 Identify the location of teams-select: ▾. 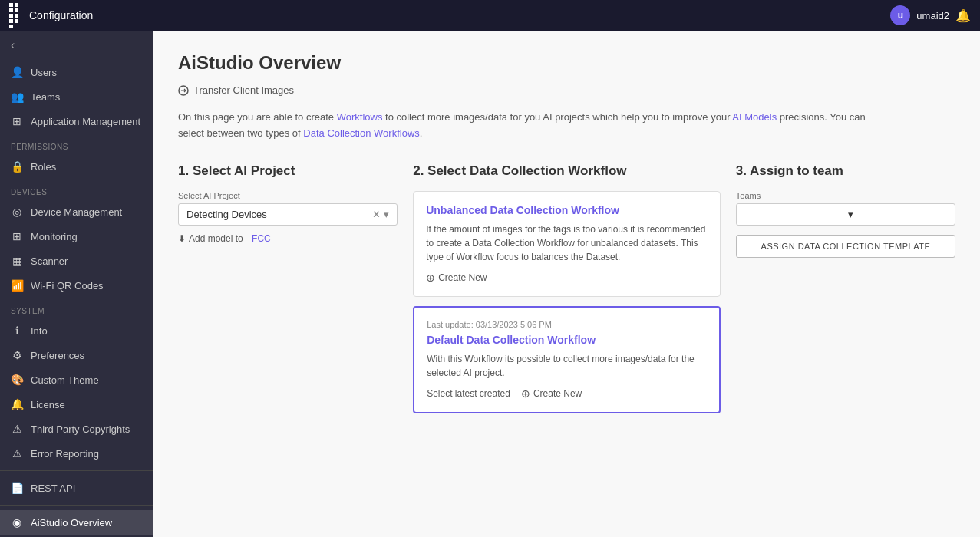
(846, 215).